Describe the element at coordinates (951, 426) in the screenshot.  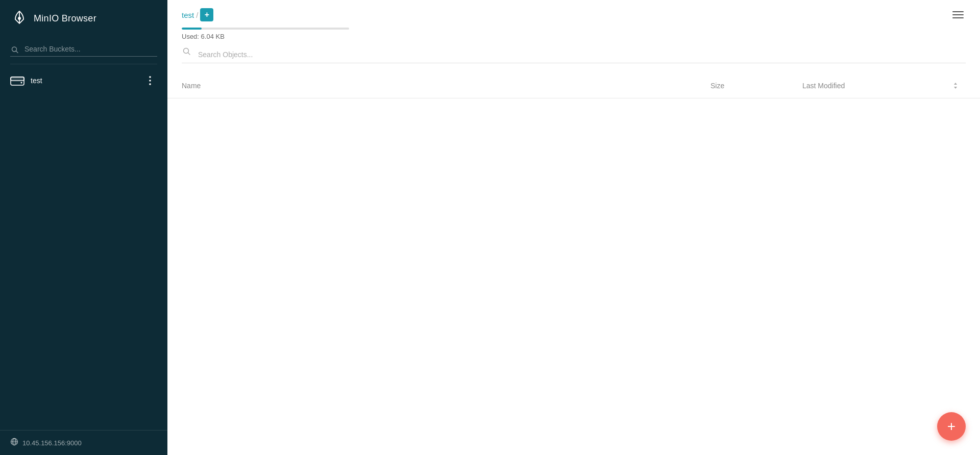
I see `upload-button: +` at that location.